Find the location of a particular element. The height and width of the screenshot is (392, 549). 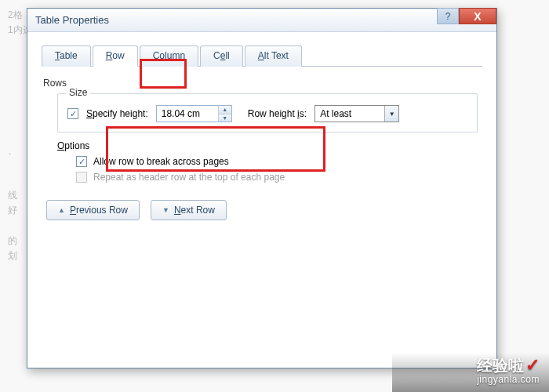

size-legend: Size is located at coordinates (78, 93).